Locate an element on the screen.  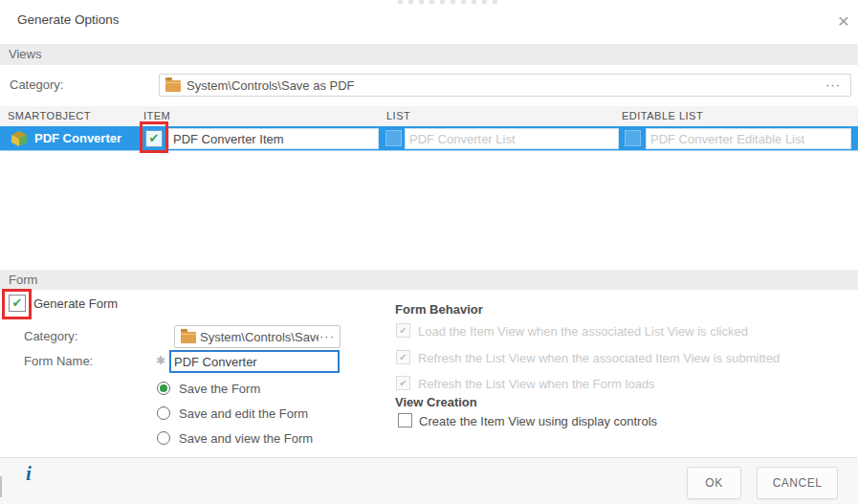
behavior-label: Load the Item View when the associated L… is located at coordinates (583, 331).